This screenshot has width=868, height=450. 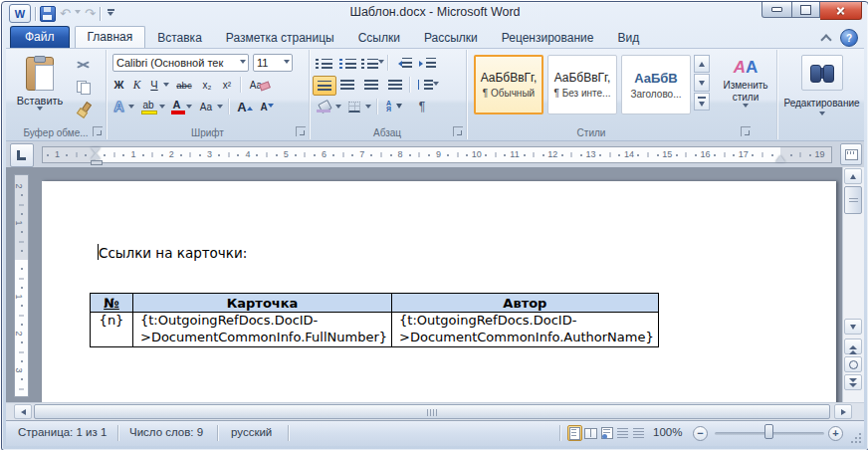 What do you see at coordinates (639, 433) in the screenshot?
I see `view-draft-button` at bounding box center [639, 433].